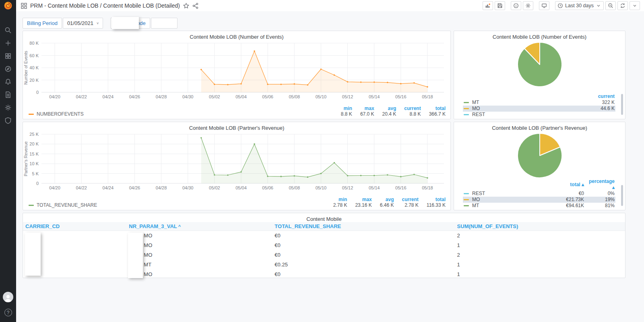 The width and height of the screenshot is (644, 322). Describe the element at coordinates (540, 235) in the screenshot. I see `table-cell: 2` at that location.